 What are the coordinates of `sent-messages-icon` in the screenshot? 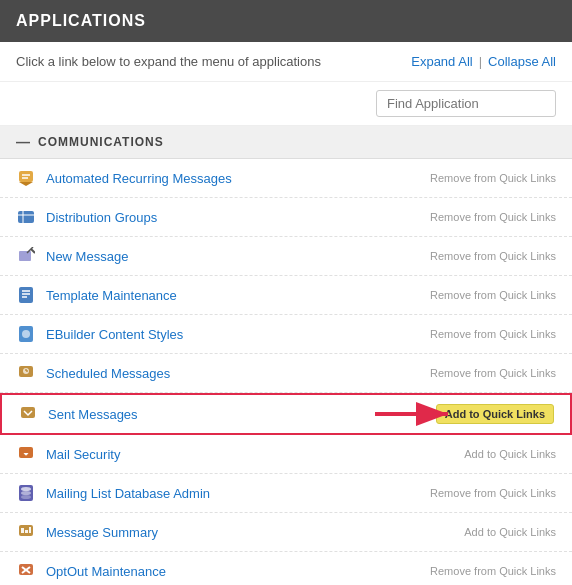 It's located at (28, 414).